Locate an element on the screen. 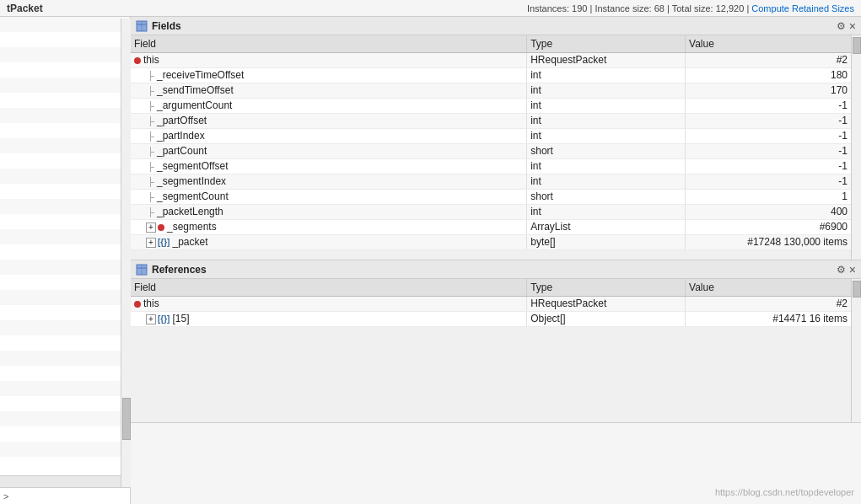 The image size is (861, 504). window-title: tPacket is located at coordinates (25, 8).